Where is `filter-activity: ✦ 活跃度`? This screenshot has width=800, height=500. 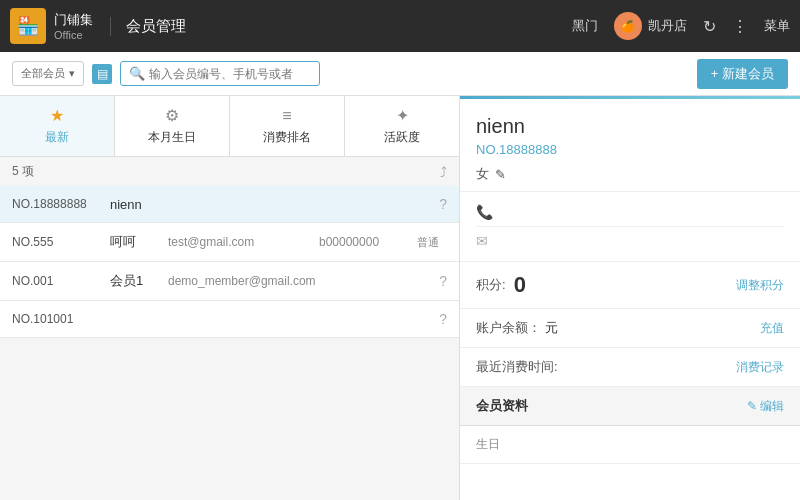 filter-activity: ✦ 活跃度 is located at coordinates (402, 126).